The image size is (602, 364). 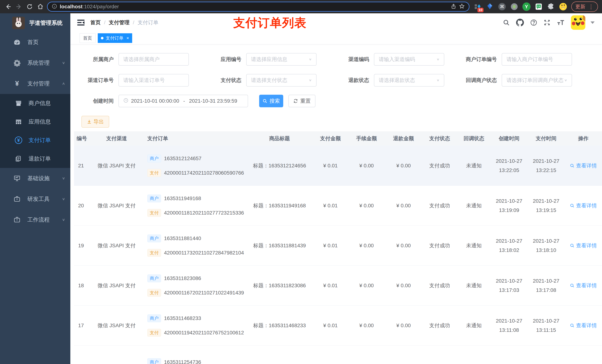 What do you see at coordinates (514, 7) in the screenshot?
I see `extension-icon-dot` at bounding box center [514, 7].